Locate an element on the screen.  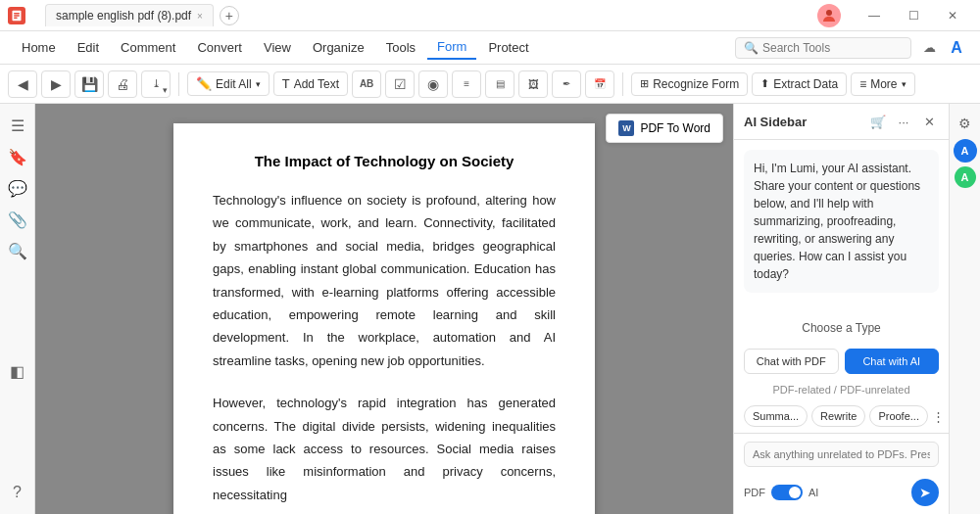
ai-sidebar-title: AI Sidebar is located at coordinates (806, 121).